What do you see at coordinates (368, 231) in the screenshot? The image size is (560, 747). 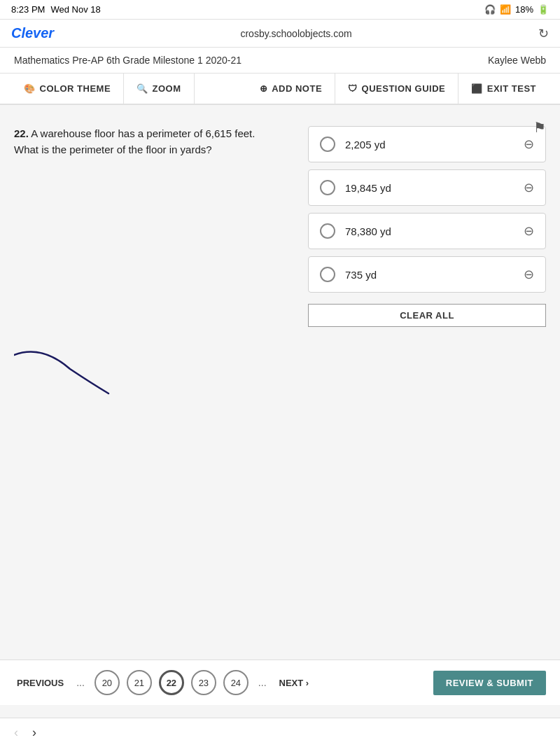 I see `choice-c-text: 78,380 yd` at bounding box center [368, 231].